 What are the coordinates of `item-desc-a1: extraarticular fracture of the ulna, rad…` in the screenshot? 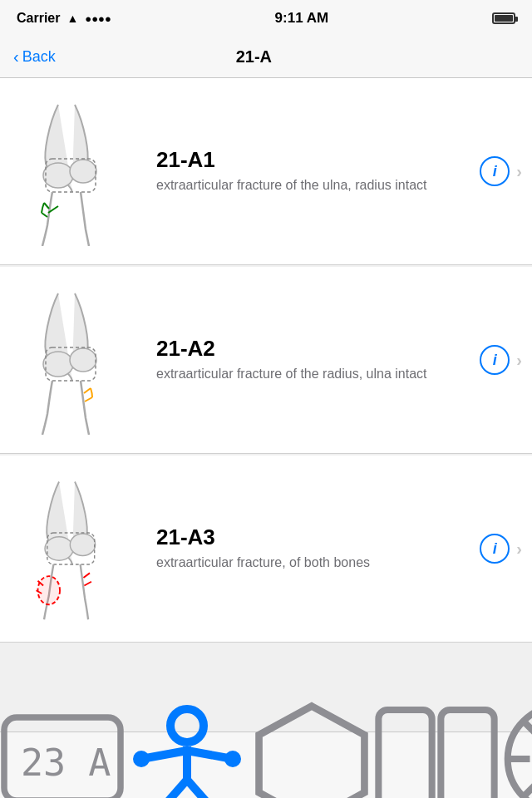 It's located at (314, 185).